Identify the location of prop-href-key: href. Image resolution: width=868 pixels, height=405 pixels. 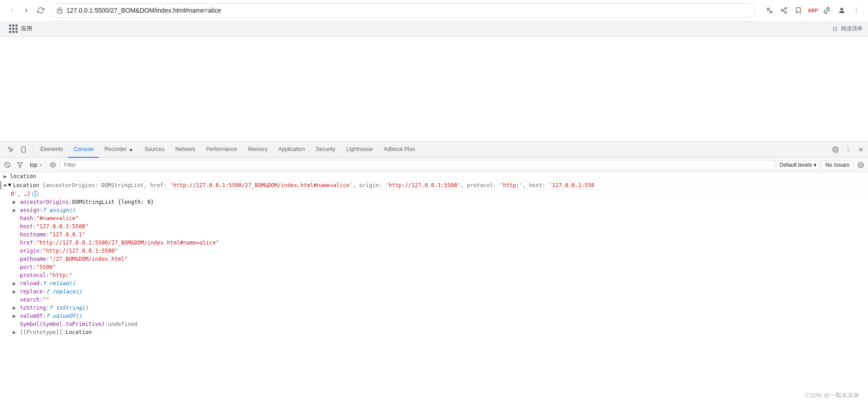
(26, 243).